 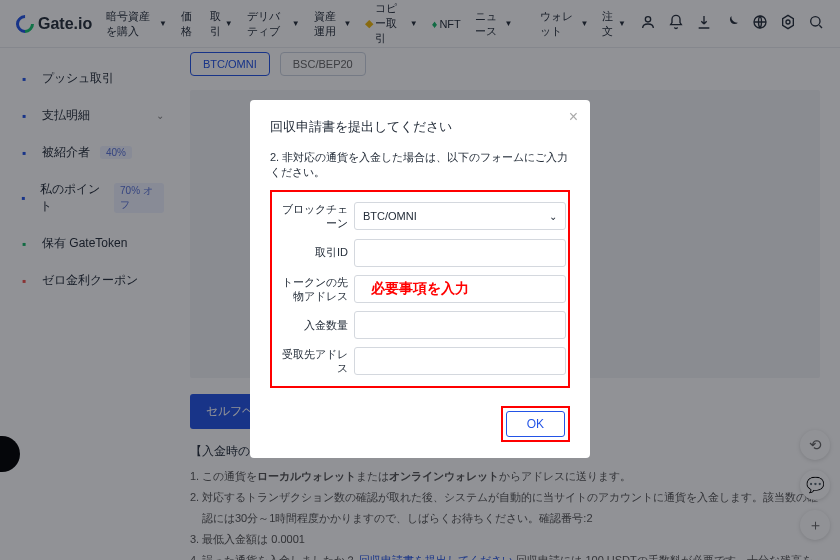 What do you see at coordinates (311, 216) in the screenshot?
I see `blockchain-label: ブロックチェーン` at bounding box center [311, 216].